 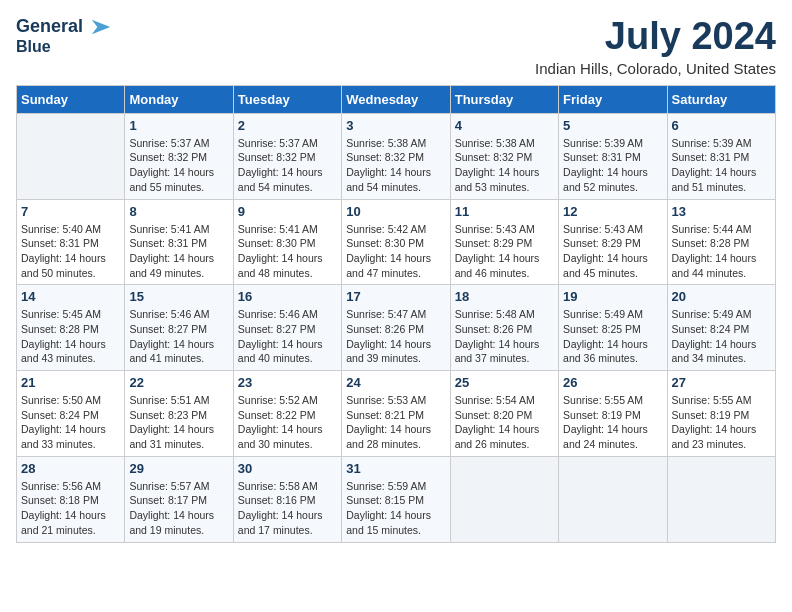 I want to click on day-number: 12, so click(x=612, y=212).